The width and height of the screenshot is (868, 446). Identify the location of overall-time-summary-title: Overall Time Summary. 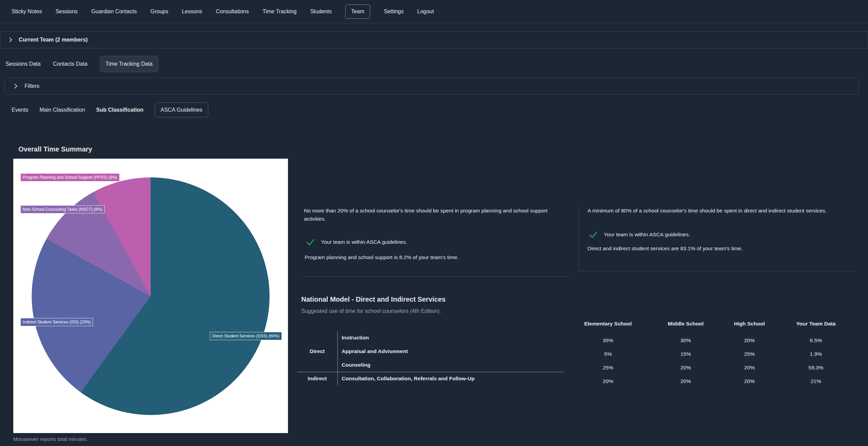
(55, 149).